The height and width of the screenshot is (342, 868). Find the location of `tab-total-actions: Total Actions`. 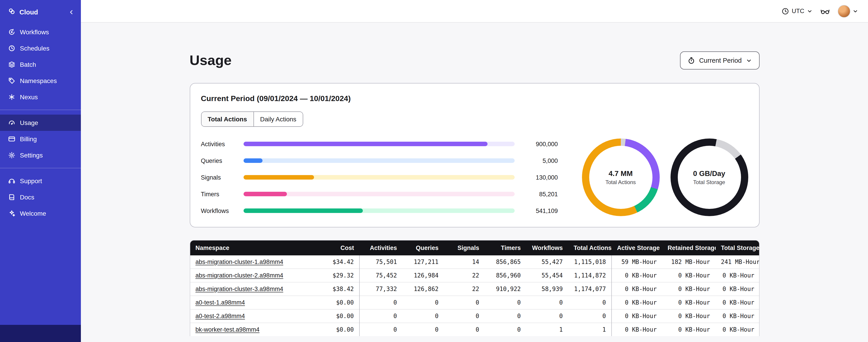

tab-total-actions: Total Actions is located at coordinates (227, 119).